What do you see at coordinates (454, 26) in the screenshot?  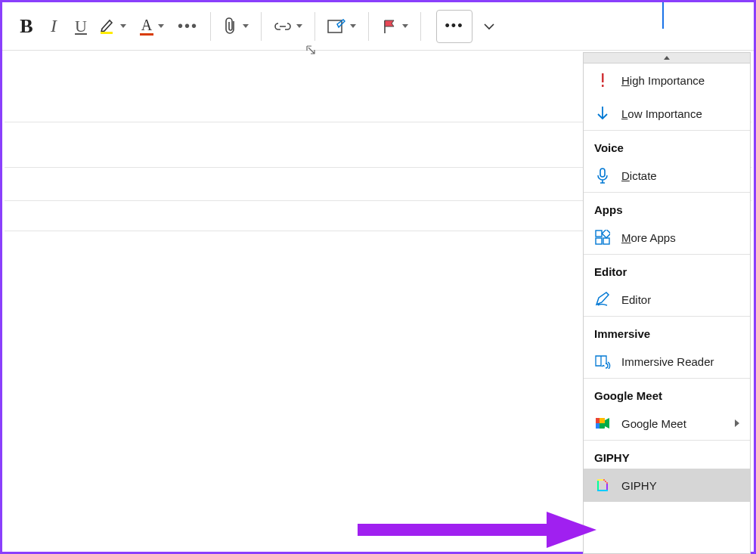 I see `overflow-button: •••` at bounding box center [454, 26].